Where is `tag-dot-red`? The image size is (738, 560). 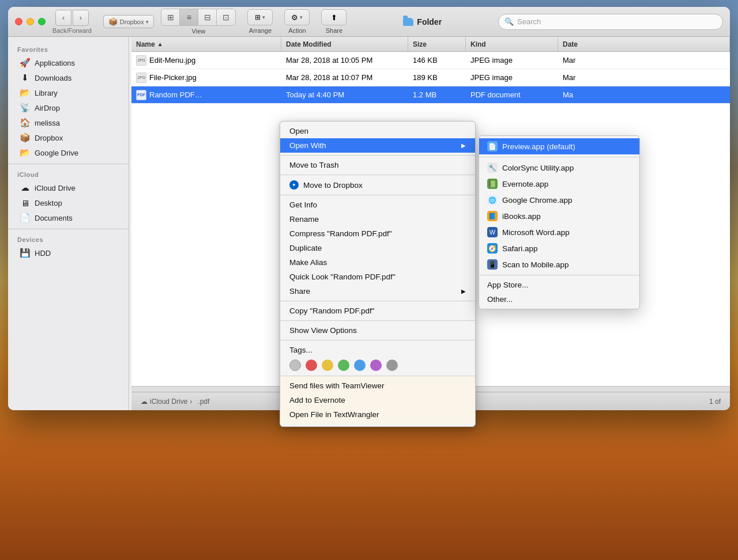 tag-dot-red is located at coordinates (311, 365).